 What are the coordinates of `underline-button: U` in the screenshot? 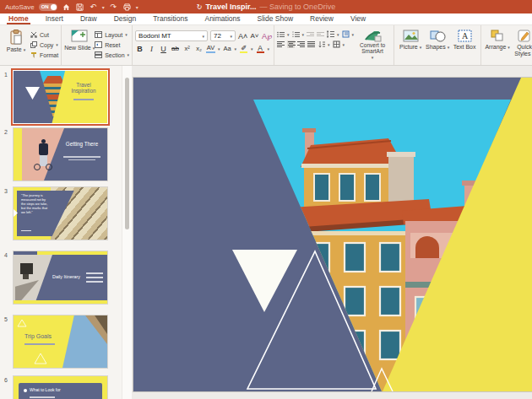 It's located at (164, 49).